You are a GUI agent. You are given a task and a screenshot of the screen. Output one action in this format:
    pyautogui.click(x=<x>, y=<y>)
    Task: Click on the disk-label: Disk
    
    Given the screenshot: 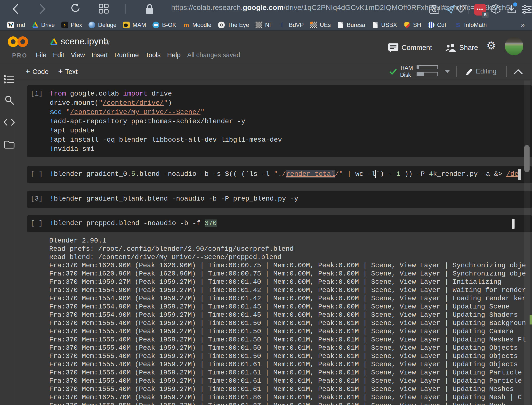 What is the action you would take?
    pyautogui.click(x=405, y=75)
    